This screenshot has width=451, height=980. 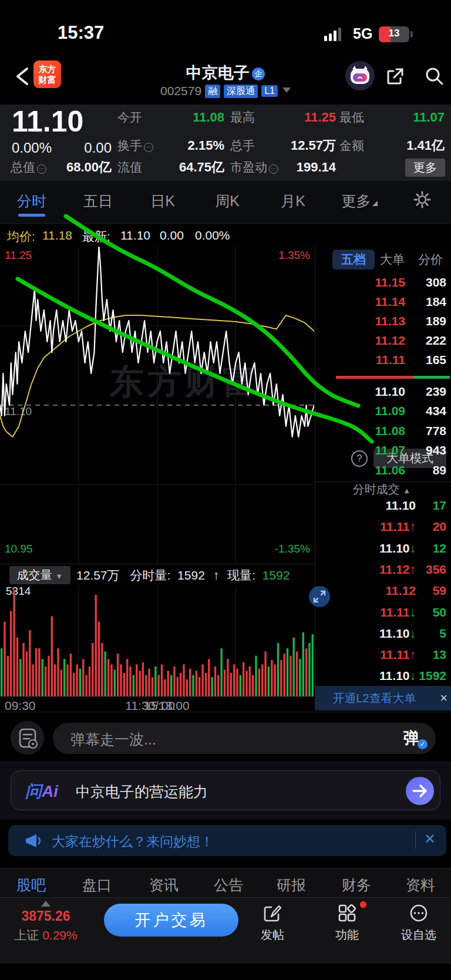 I want to click on stock-tag: L1, so click(x=270, y=91).